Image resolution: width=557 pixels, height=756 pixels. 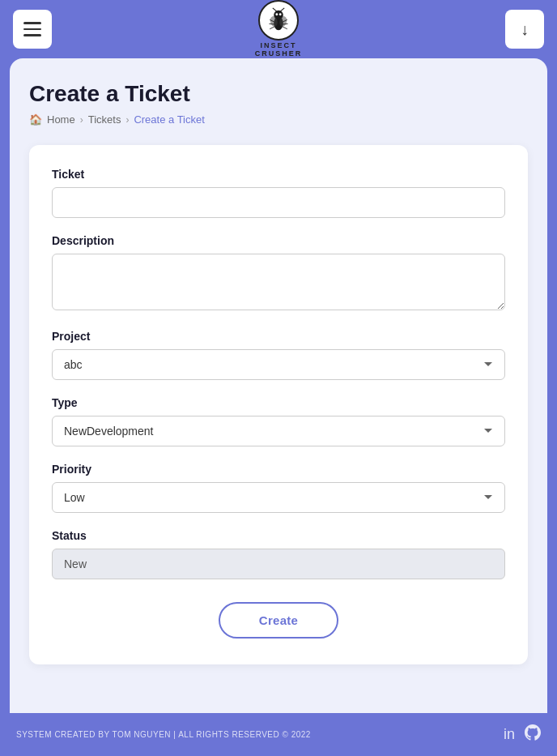 I want to click on project-select: abc def ghi, so click(x=278, y=365).